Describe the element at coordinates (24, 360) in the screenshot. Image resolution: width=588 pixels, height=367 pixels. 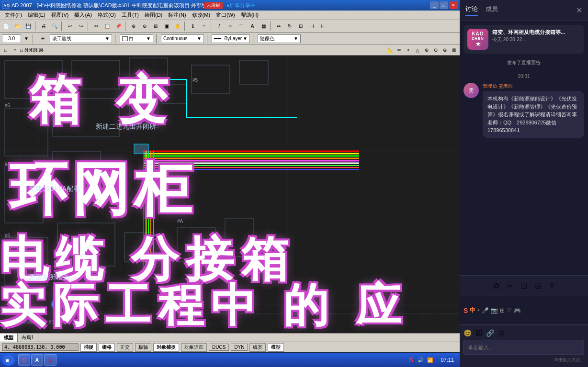
I see `taskbar-app-s: S` at that location.